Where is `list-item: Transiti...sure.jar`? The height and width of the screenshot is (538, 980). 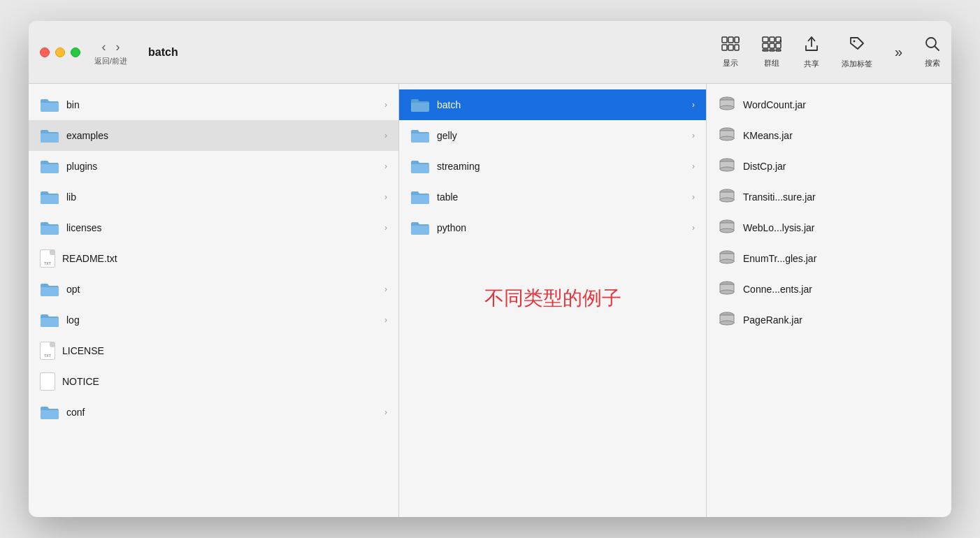
list-item: Transiti...sure.jar is located at coordinates (829, 197).